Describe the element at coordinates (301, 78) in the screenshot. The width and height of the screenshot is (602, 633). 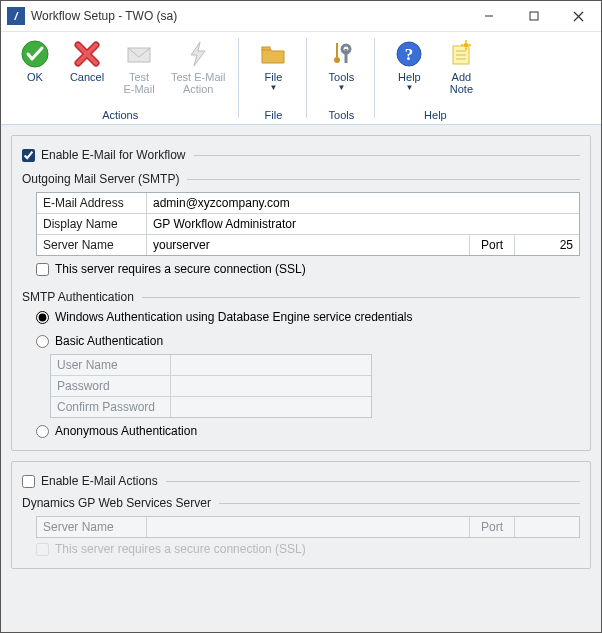
I see `ribbon: OK Cancel Test E-Mail` at that location.